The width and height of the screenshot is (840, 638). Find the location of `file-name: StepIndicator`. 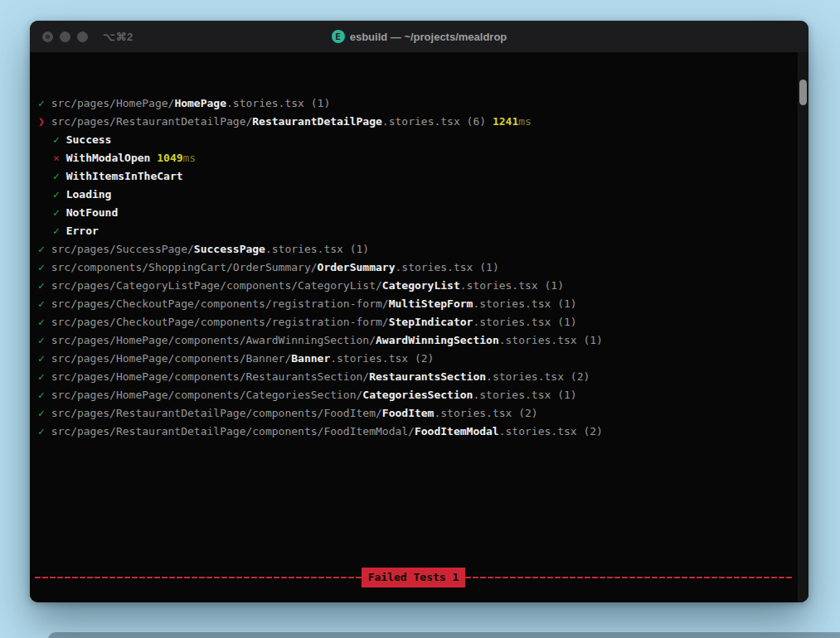

file-name: StepIndicator is located at coordinates (431, 321).